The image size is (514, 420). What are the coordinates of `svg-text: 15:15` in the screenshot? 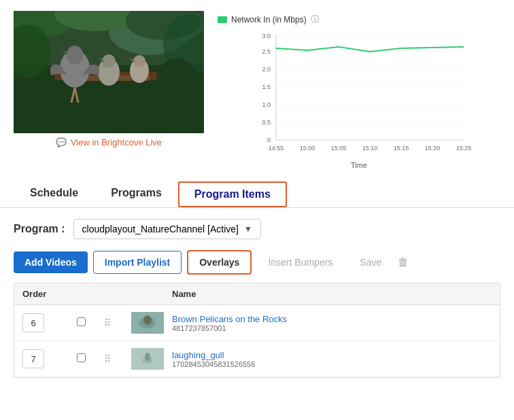 It's located at (401, 148).